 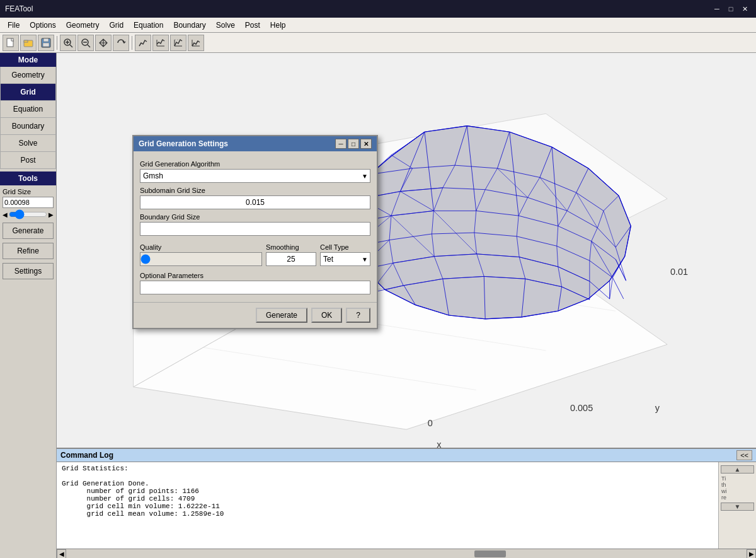 What do you see at coordinates (57, 43) in the screenshot?
I see `toolbar-sep1` at bounding box center [57, 43].